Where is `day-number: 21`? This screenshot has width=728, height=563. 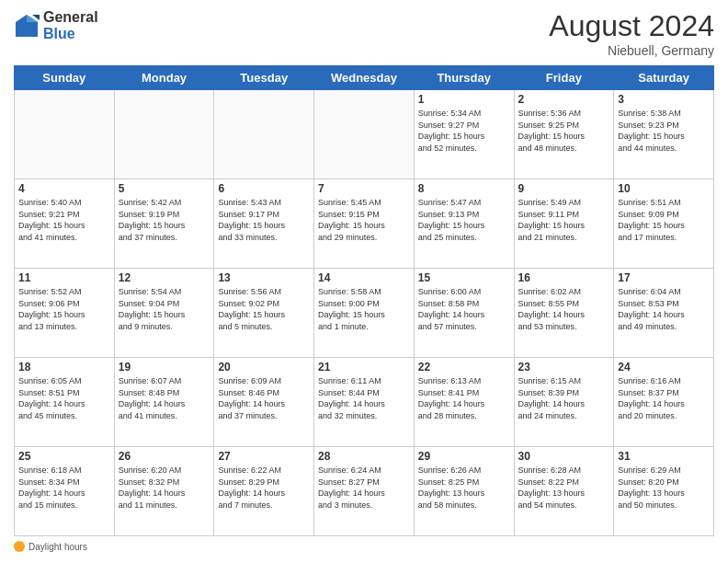 day-number: 21 is located at coordinates (364, 367).